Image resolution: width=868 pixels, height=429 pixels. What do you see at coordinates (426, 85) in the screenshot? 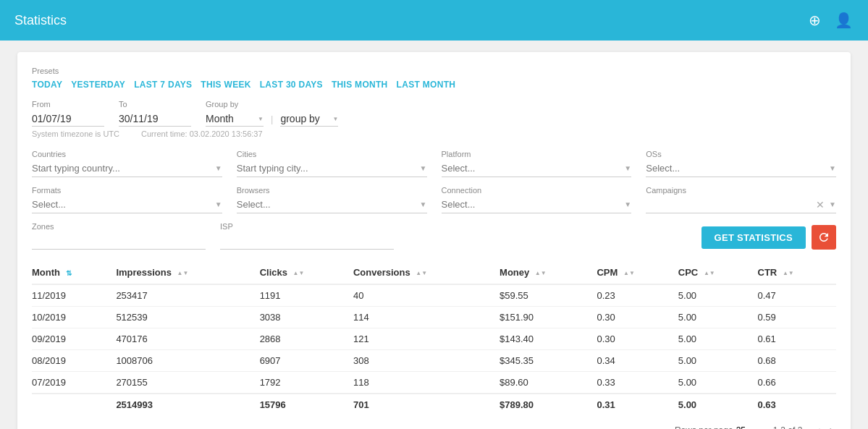
I see `preset-last-month: LAST MONTH` at bounding box center [426, 85].